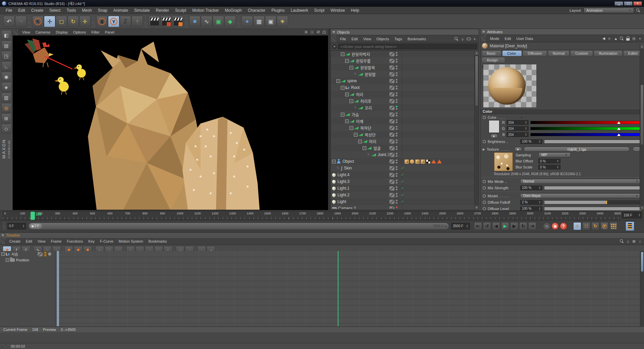  Describe the element at coordinates (405, 148) in the screenshot. I see `tree-item-얼굴: −얼굴` at that location.